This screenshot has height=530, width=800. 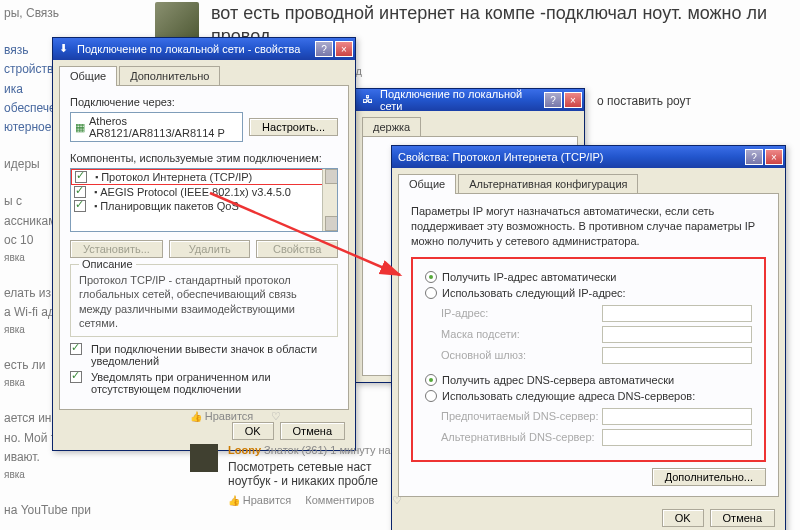 I want to click on radio-manual-dns, so click(x=431, y=396).